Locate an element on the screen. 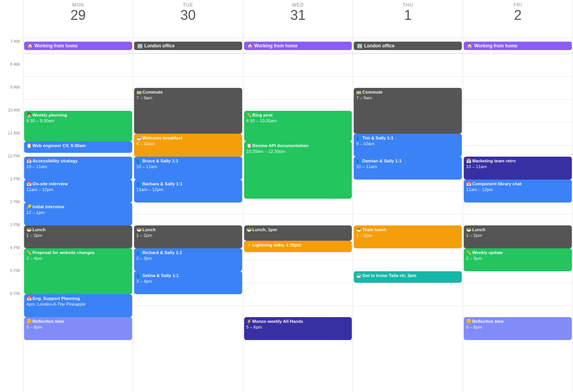 The height and width of the screenshot is (392, 573). event-block: 📅On-site interview11am – 12pm is located at coordinates (78, 191).